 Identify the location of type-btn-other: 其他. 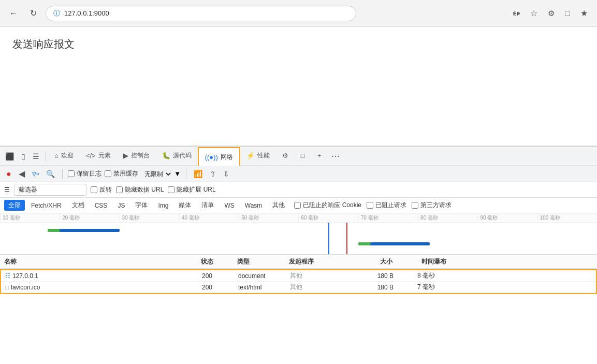
(279, 205).